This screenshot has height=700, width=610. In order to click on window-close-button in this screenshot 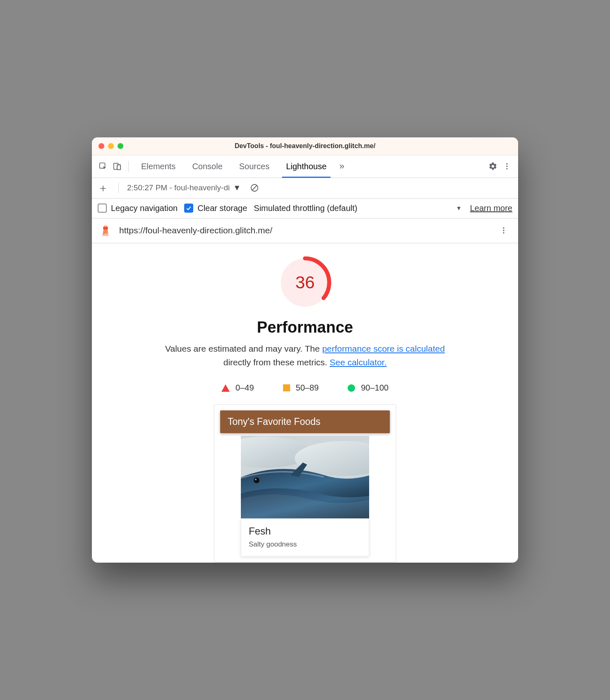, I will do `click(101, 146)`.